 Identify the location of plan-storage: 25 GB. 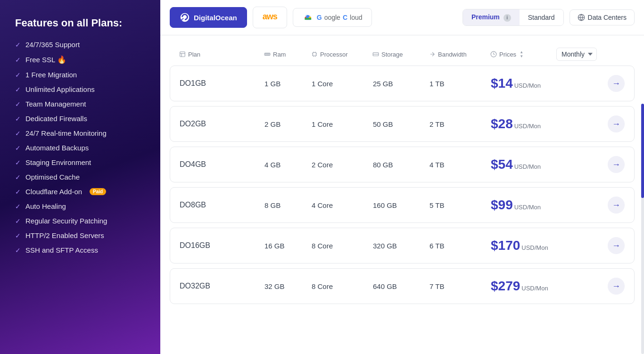
(401, 84).